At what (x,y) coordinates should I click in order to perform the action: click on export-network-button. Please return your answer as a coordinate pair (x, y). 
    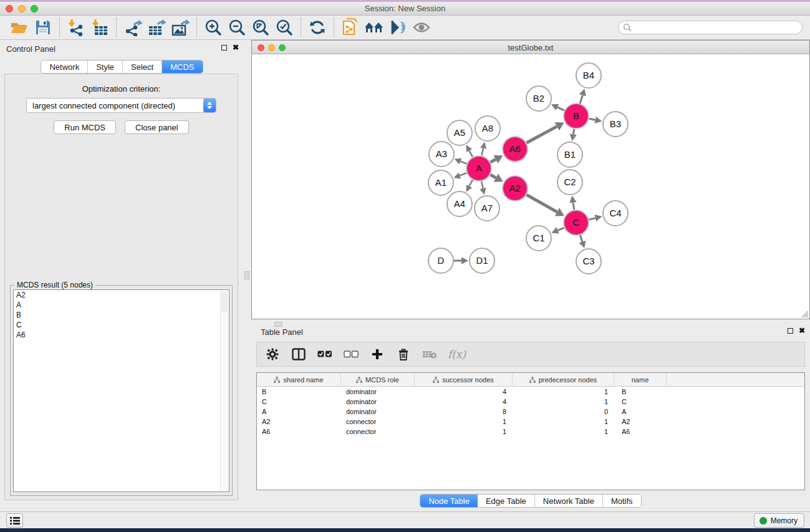
    Looking at the image, I should click on (133, 27).